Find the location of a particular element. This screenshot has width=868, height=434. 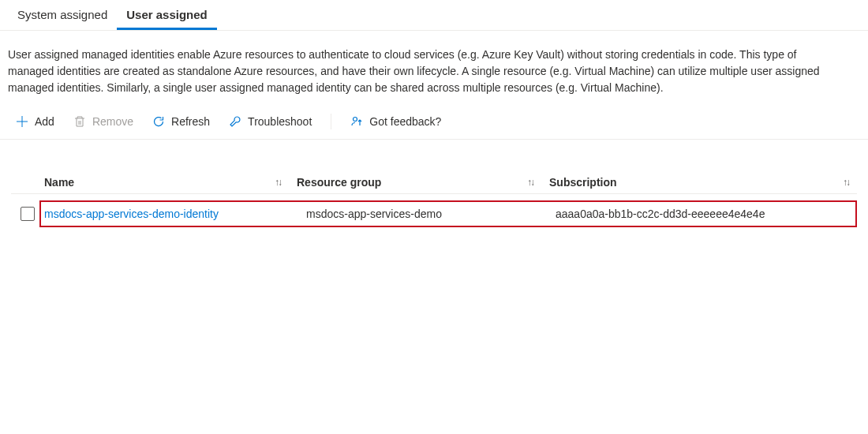

row-checkbox is located at coordinates (28, 214).